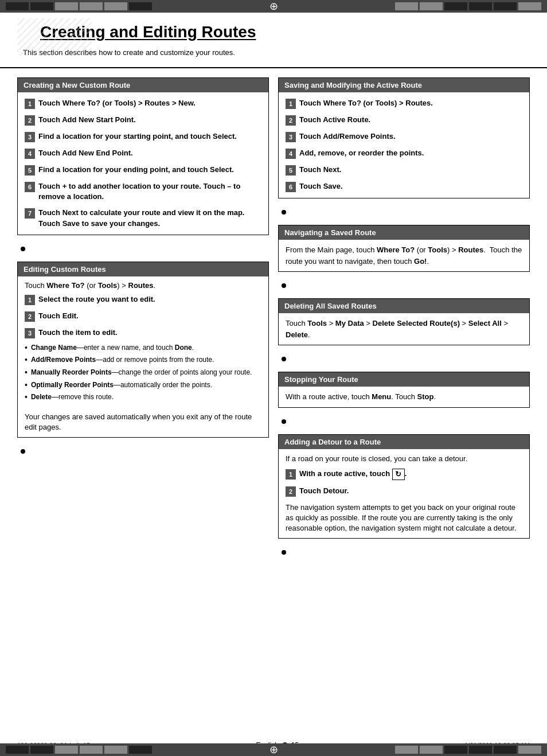  I want to click on edit-intro-text: Touch Where To? (or Tools) > Routes., so click(143, 285).